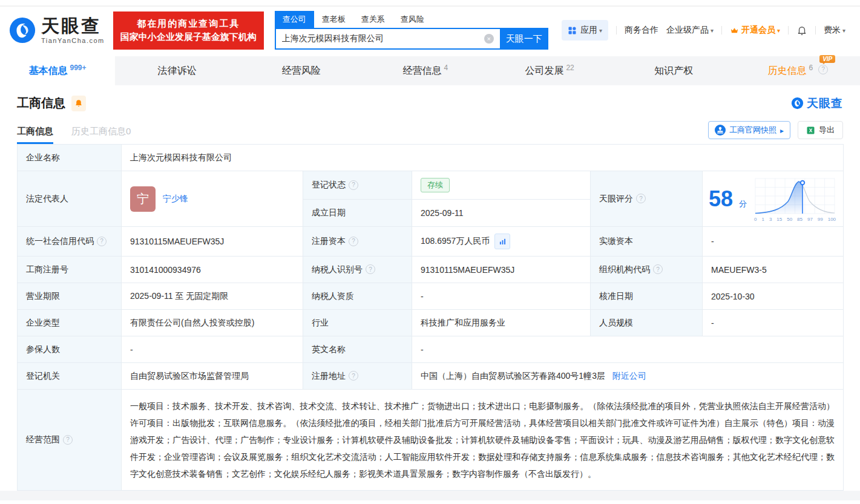 The width and height of the screenshot is (860, 504). What do you see at coordinates (755, 219) in the screenshot?
I see `score-axis-label: 0` at bounding box center [755, 219].